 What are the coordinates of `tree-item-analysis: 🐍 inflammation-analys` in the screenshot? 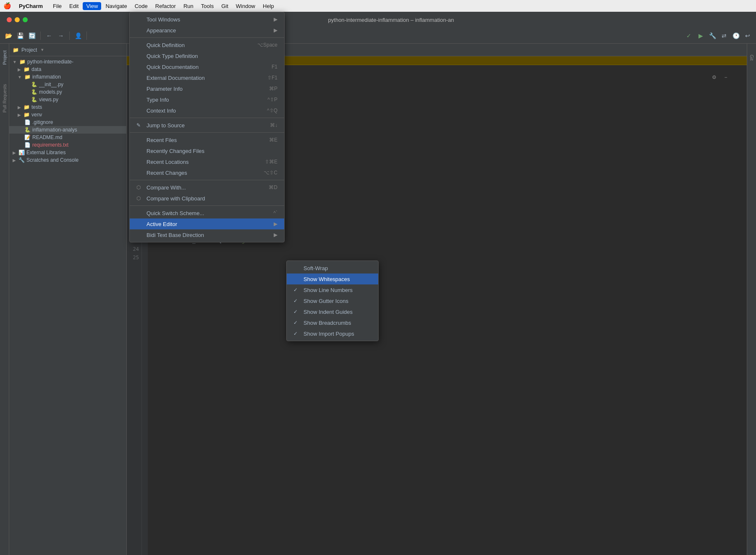 It's located at (68, 130).